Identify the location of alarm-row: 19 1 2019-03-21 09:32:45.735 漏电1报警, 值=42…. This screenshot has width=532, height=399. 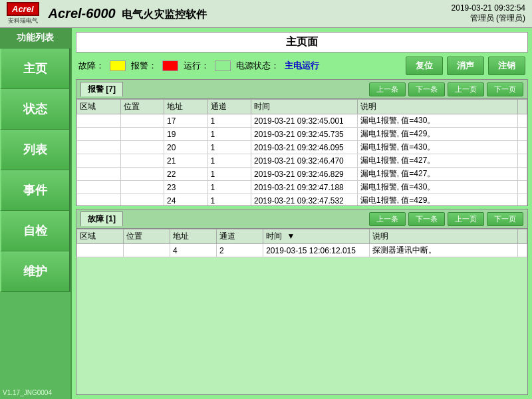
(302, 134).